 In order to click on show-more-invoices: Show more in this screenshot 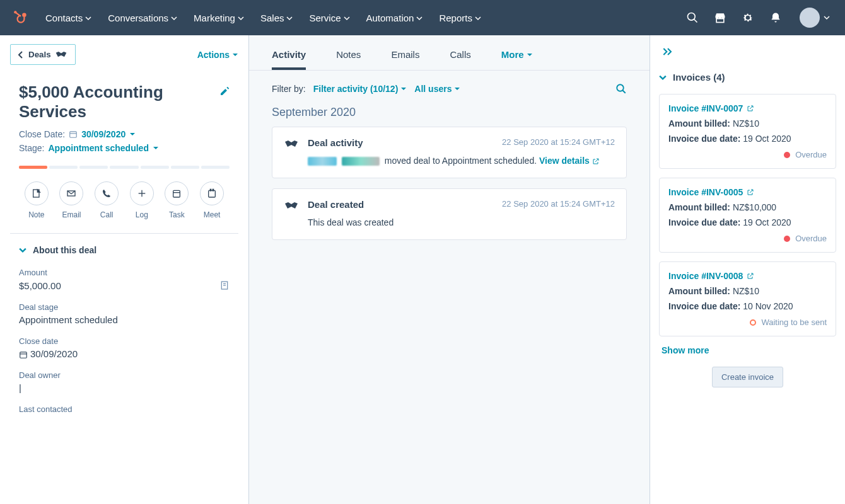, I will do `click(749, 350)`.